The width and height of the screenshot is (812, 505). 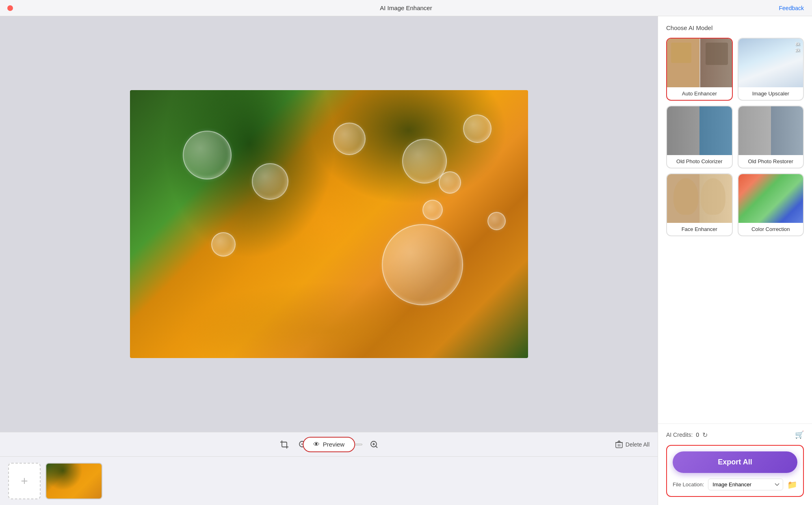 What do you see at coordinates (699, 63) in the screenshot?
I see `model-thumb-auto-enhancer` at bounding box center [699, 63].